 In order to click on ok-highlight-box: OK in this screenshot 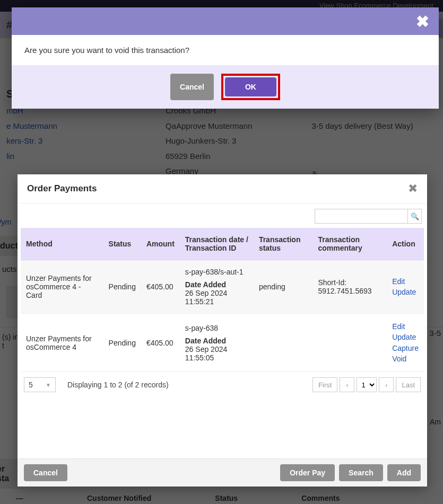, I will do `click(250, 87)`.